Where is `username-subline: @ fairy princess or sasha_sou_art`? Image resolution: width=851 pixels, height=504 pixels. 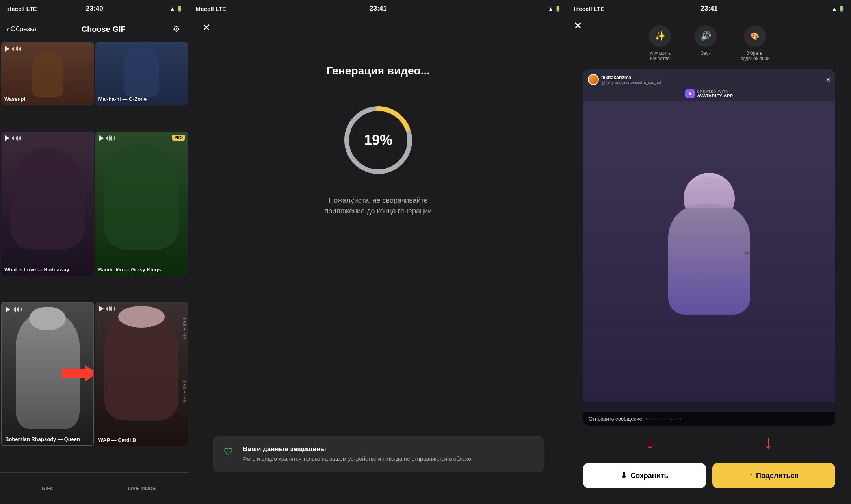 username-subline: @ fairy princess or sasha_sou_art is located at coordinates (631, 83).